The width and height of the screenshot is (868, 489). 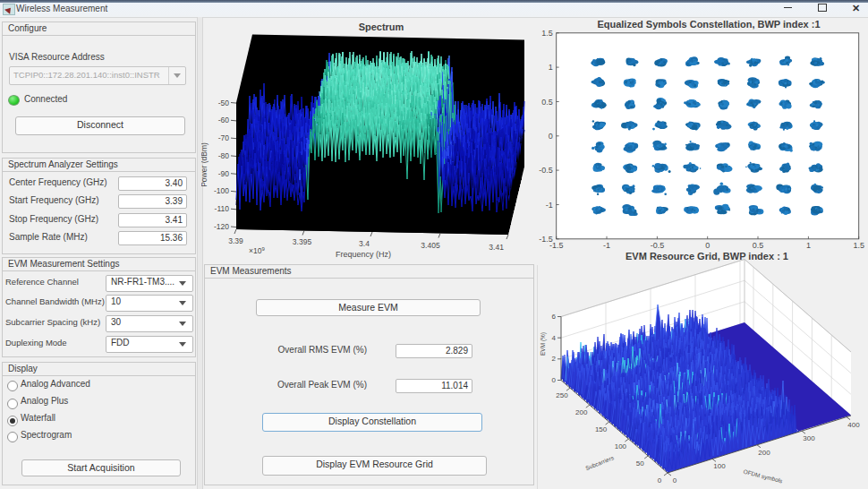 What do you see at coordinates (543, 344) in the screenshot?
I see `svg-text: EVM (%)` at bounding box center [543, 344].